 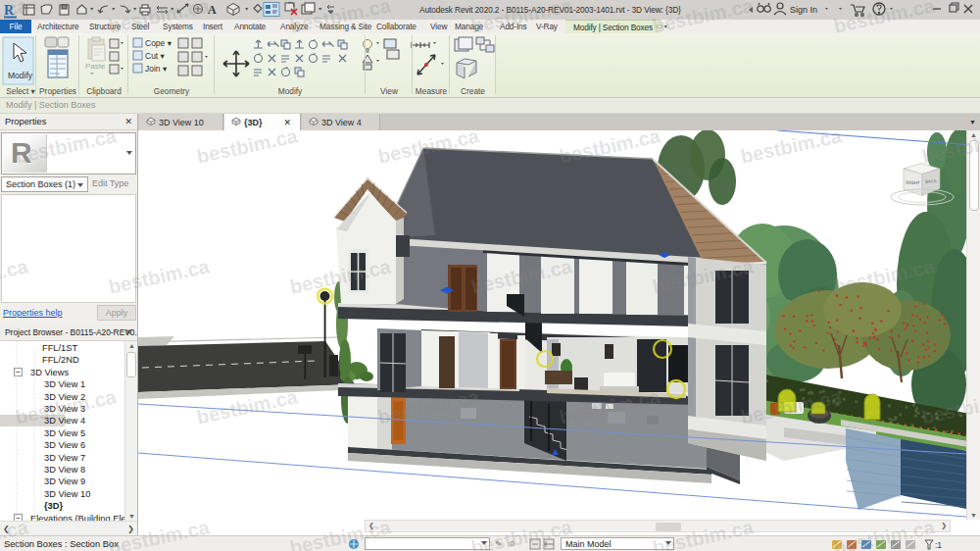 I want to click on svg-text: Join ▾, so click(x=157, y=69).